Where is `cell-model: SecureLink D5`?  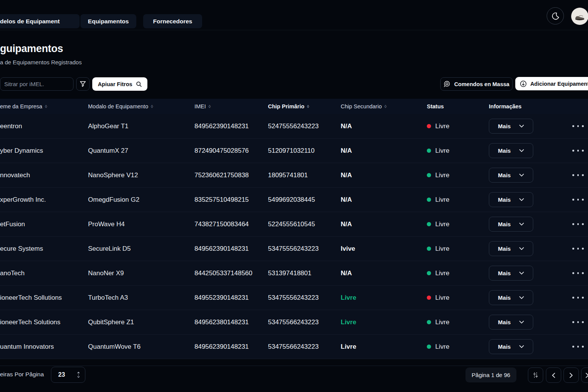 cell-model: SecureLink D5 is located at coordinates (141, 249).